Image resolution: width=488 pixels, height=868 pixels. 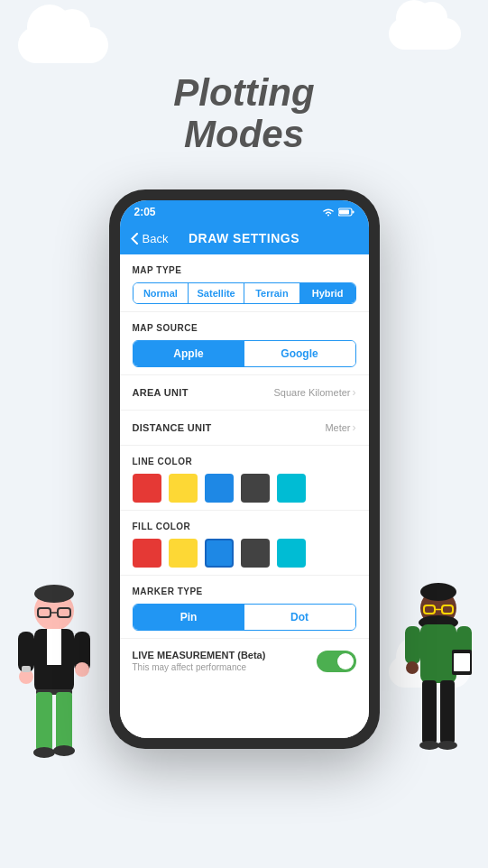 I want to click on map-source-section: MAP SOURCE Apple Google, so click(x=244, y=344).